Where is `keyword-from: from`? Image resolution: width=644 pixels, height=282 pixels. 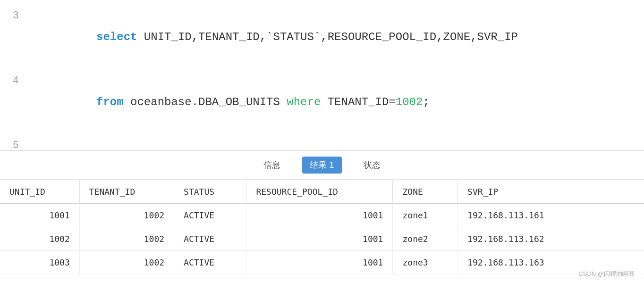 keyword-from: from is located at coordinates (110, 102).